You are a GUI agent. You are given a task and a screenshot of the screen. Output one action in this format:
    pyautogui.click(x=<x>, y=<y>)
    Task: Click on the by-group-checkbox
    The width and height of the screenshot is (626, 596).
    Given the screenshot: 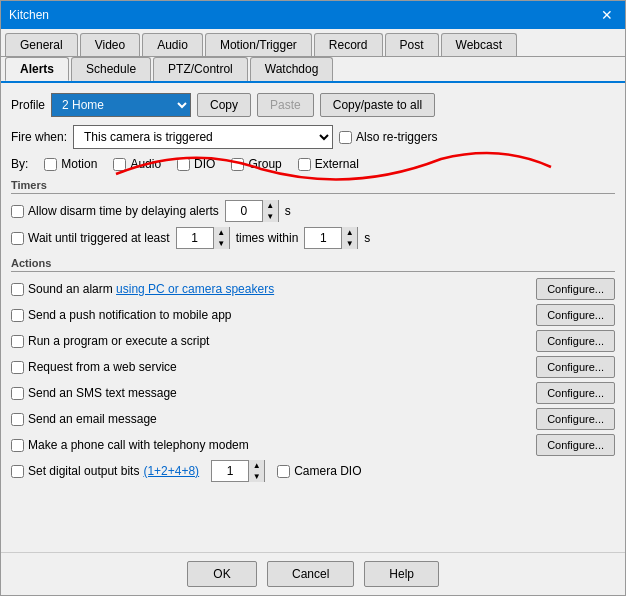 What is the action you would take?
    pyautogui.click(x=238, y=164)
    